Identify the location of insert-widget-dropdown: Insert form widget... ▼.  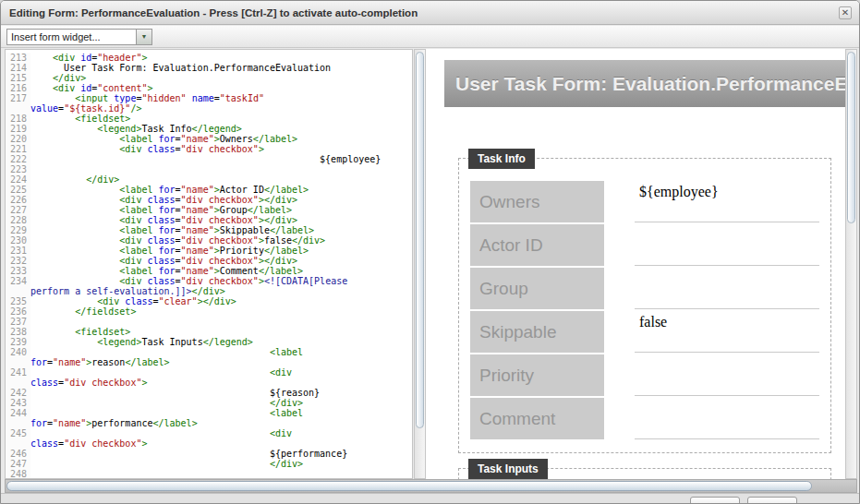
(79, 37).